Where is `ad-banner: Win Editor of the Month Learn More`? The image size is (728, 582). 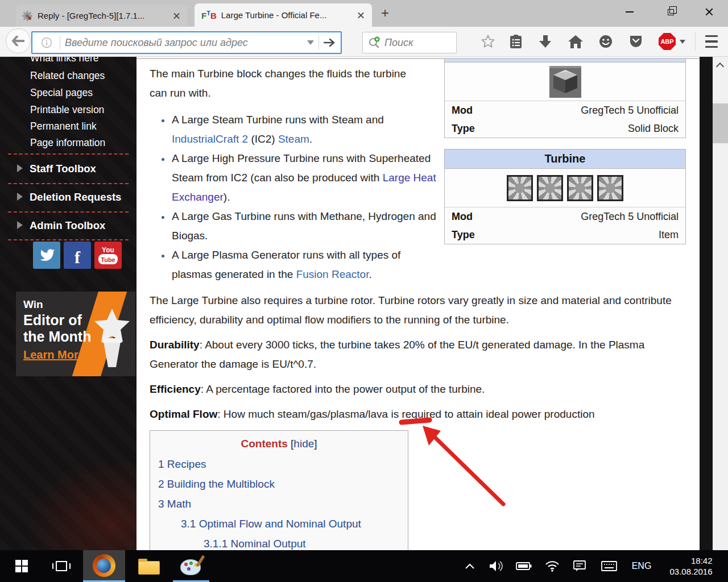 ad-banner: Win Editor of the Month Learn More is located at coordinates (76, 334).